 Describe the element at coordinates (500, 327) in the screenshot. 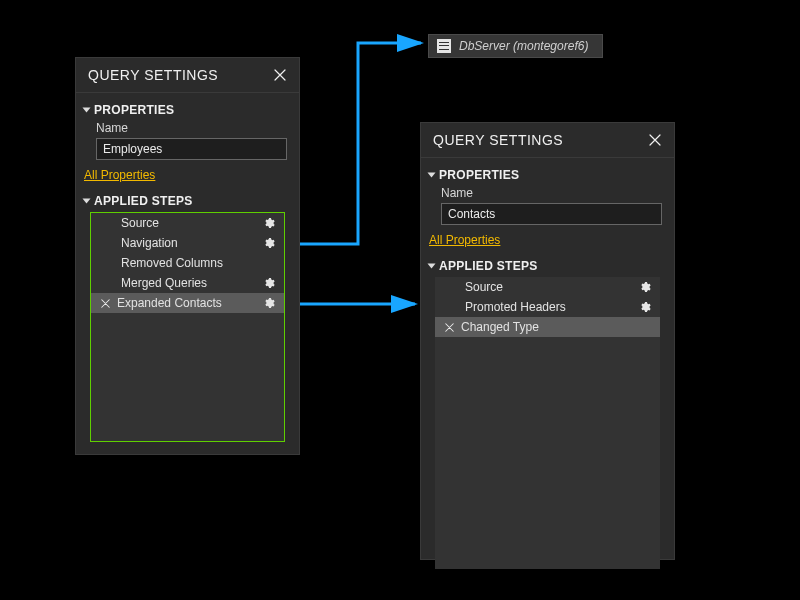

I see `step-label: Changed Type` at that location.